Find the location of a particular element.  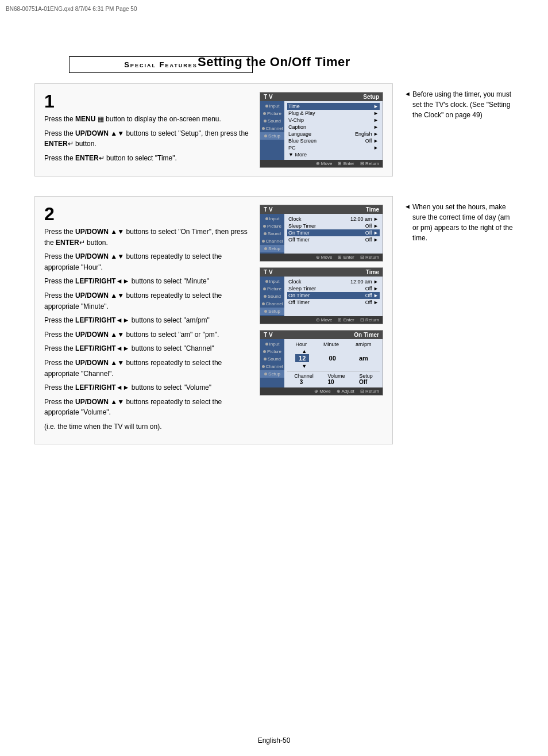

step2-para9: Press the LEFT/RIGHT◄► buttons to select… is located at coordinates (147, 387).